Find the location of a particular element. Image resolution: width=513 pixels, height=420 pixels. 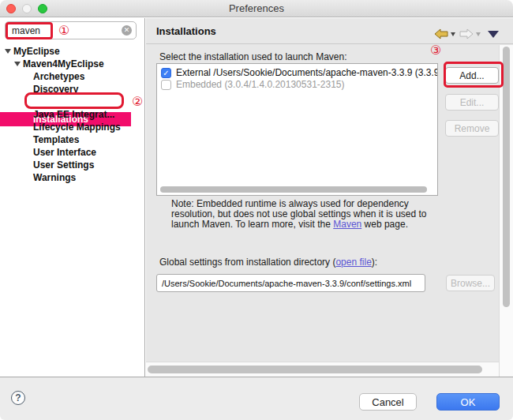

installation-row-external: ✓ External /Users/Sookie/Documents/apach… is located at coordinates (297, 73).